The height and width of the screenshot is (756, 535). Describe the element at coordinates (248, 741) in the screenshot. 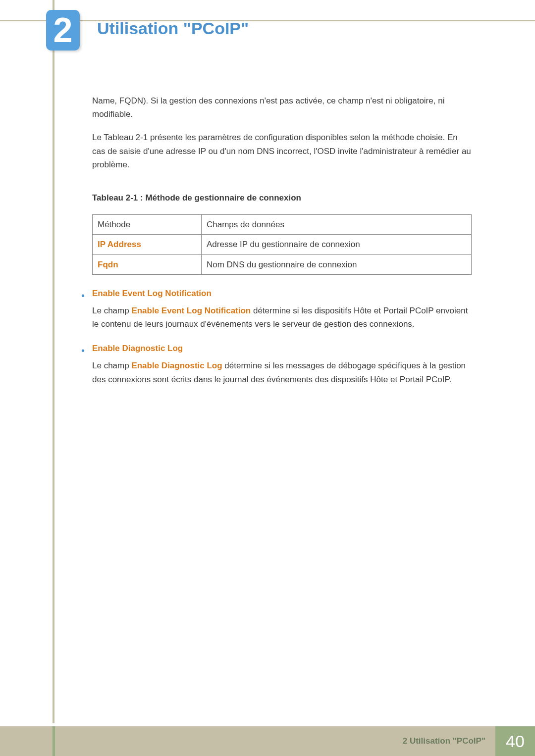

I see `footer-bar: 2 Utilisation "PCoIP"` at that location.